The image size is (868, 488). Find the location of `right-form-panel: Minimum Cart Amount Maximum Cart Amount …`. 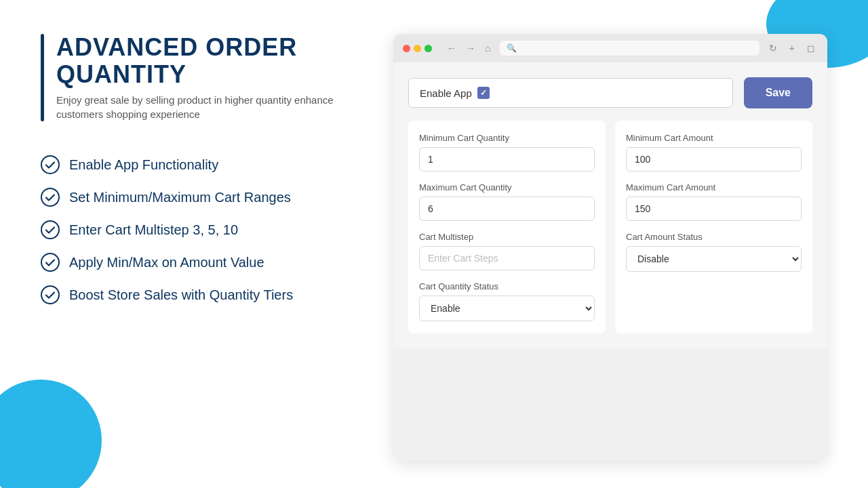

right-form-panel: Minimum Cart Amount Maximum Cart Amount … is located at coordinates (713, 227).